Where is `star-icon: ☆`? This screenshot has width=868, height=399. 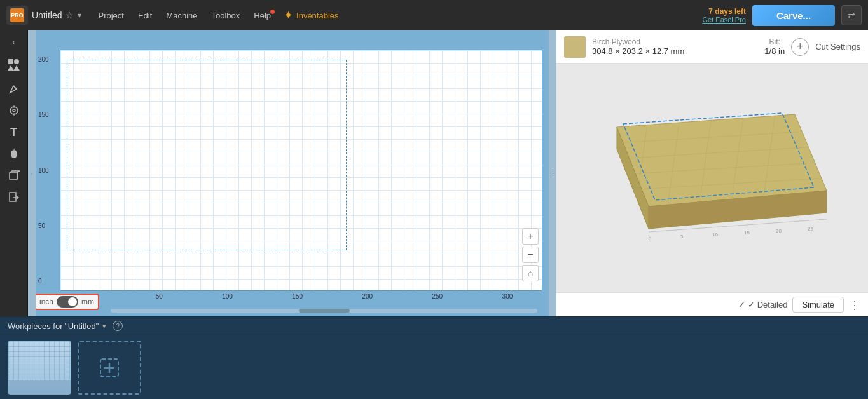 star-icon: ☆ is located at coordinates (70, 15).